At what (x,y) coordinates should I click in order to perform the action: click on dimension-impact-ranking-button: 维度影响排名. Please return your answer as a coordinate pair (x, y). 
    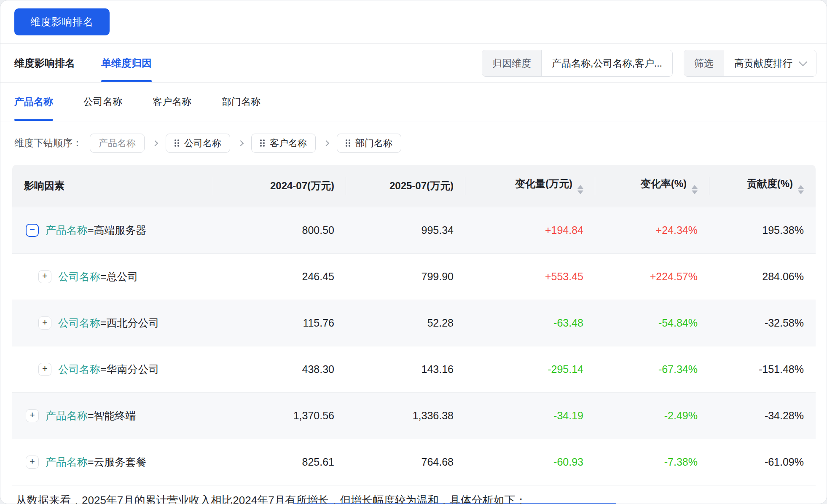
    Looking at the image, I should click on (62, 22).